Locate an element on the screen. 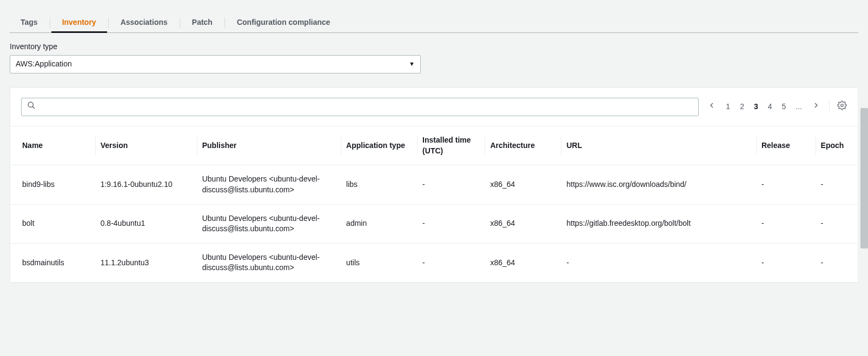 This screenshot has width=868, height=356. tab-tags: Tags is located at coordinates (29, 23).